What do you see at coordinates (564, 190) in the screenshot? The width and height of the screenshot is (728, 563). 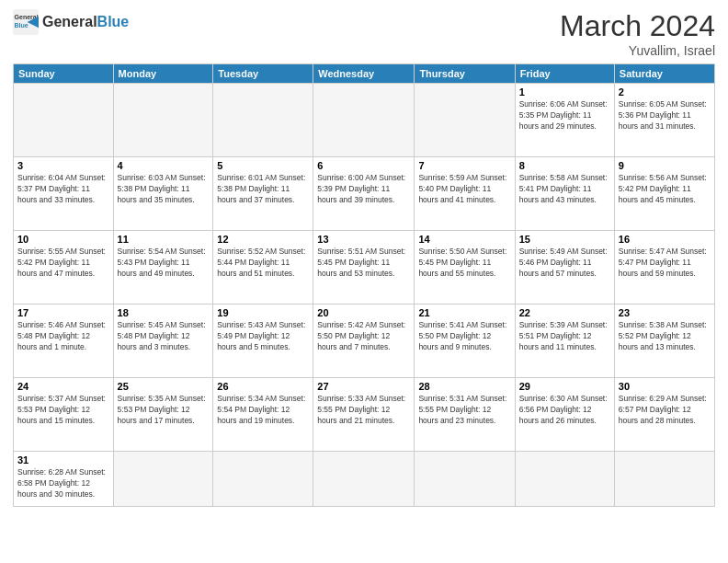 I see `day-info: Sunrise: 5:58 AM Sunset: 5:41 PM Dayligh…` at bounding box center [564, 190].